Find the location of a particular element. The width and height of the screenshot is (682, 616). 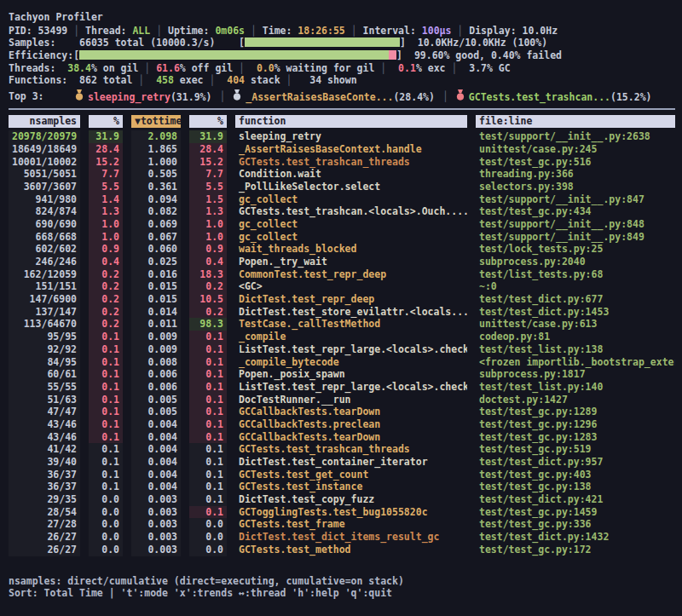

cell-function: GCTests.test_method is located at coordinates (351, 550).